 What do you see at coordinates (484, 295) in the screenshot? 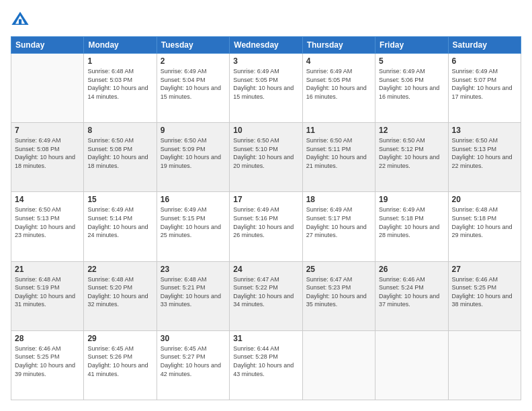
I see `calendar-cell: 27 Sunrise: 6:46 AMSunset: 5:25 PMDaylig…` at bounding box center [484, 295].